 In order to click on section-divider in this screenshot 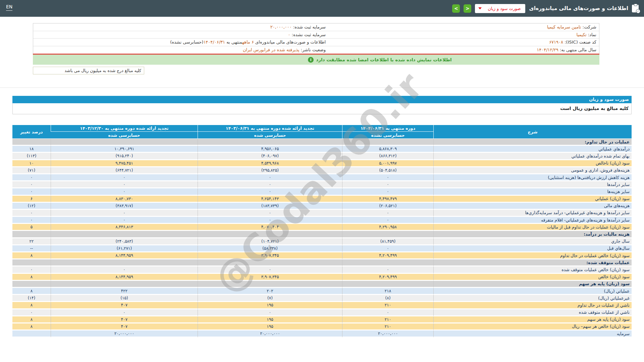, I will do `click(322, 88)`.